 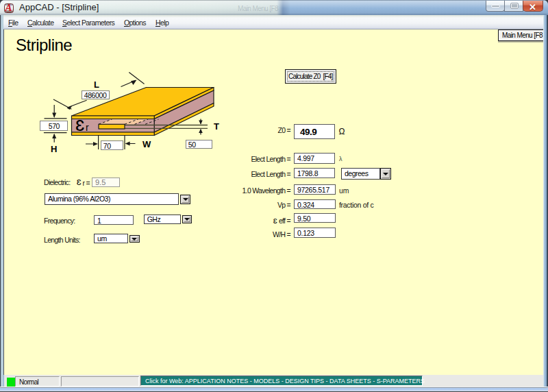 I want to click on svg-text: L, so click(x=97, y=85).